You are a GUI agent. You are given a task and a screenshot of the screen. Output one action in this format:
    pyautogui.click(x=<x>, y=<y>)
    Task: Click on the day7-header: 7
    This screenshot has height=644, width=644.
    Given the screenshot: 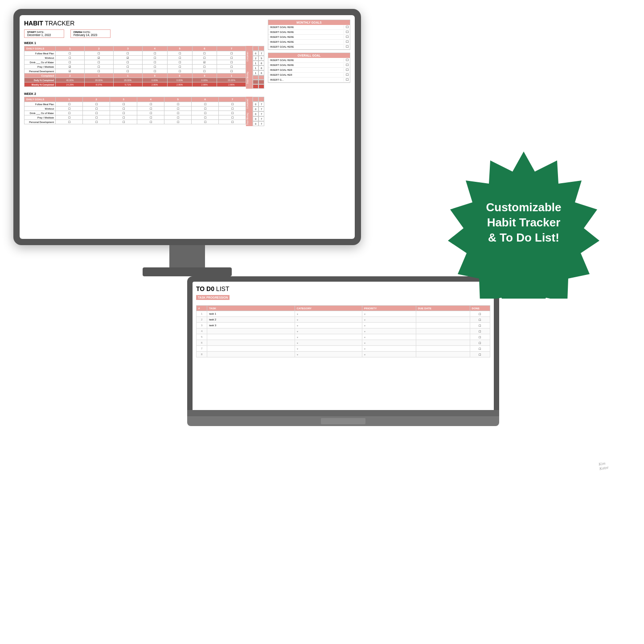 What is the action you would take?
    pyautogui.click(x=232, y=49)
    